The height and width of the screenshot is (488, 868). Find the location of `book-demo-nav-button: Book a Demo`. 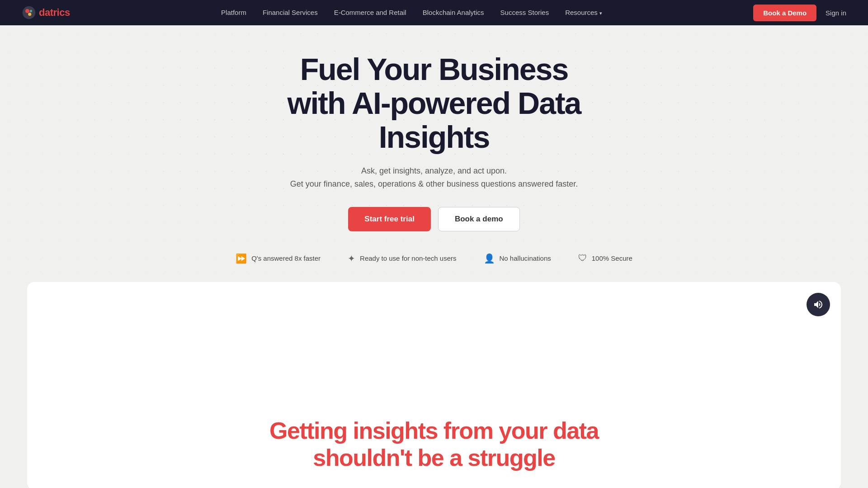

book-demo-nav-button: Book a Demo is located at coordinates (785, 13).